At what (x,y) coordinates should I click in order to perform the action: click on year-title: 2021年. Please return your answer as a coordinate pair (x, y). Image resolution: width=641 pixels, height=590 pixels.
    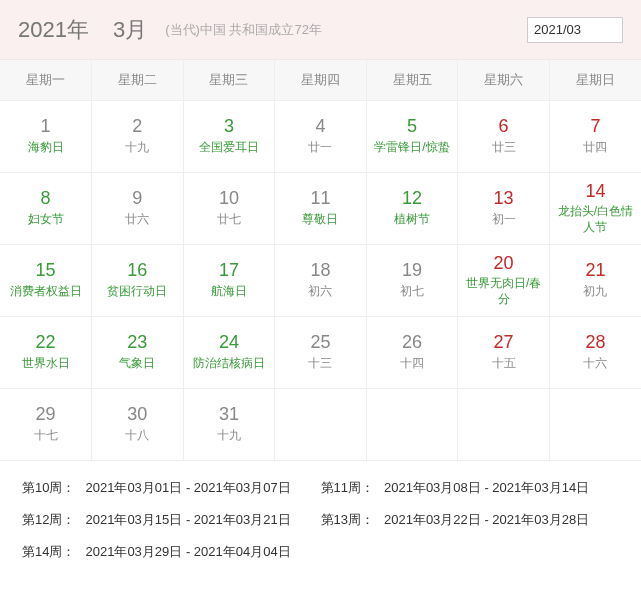
    Looking at the image, I should click on (54, 30).